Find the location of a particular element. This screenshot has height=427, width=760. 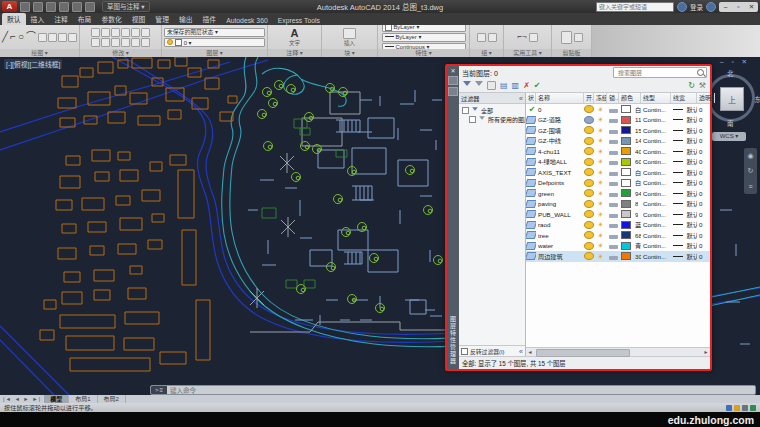

fillet-tool-icon is located at coordinates (146, 32).